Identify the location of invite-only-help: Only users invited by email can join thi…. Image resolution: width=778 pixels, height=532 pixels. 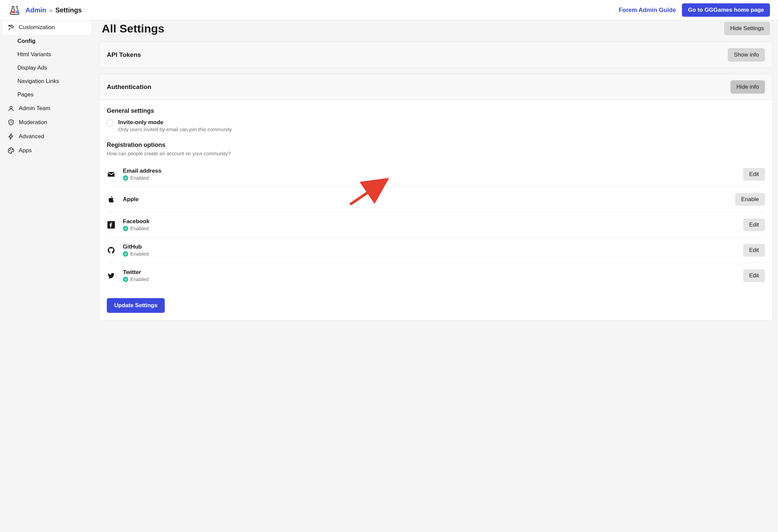
(175, 129).